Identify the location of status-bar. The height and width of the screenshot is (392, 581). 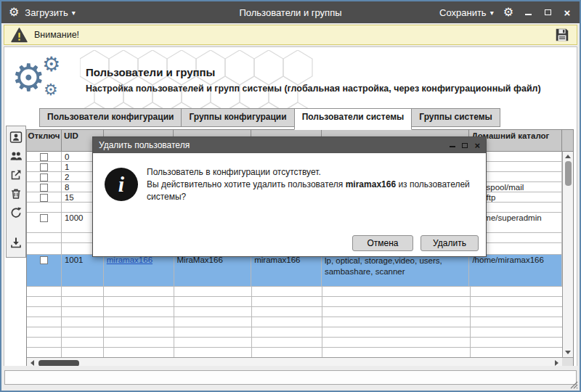
(290, 378).